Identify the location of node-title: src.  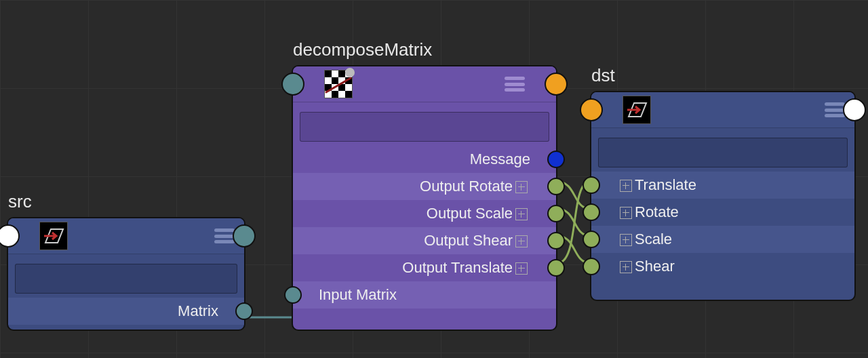
(20, 202).